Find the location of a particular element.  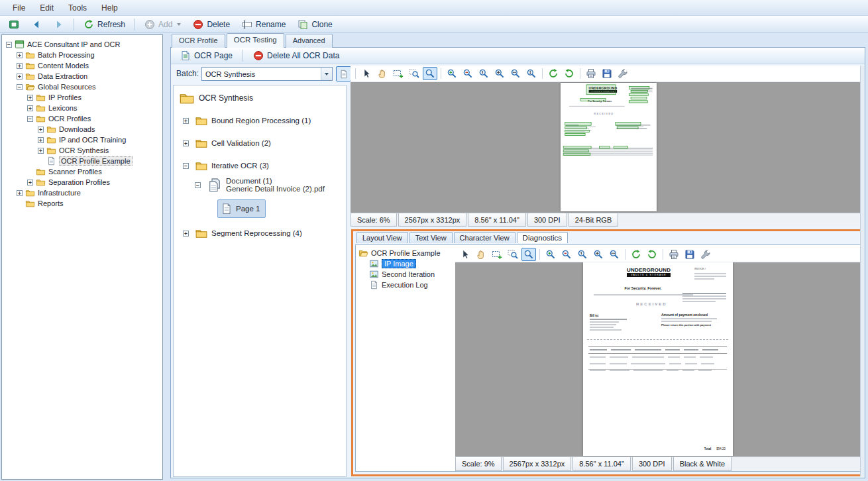

nav-forward-button is located at coordinates (59, 25).